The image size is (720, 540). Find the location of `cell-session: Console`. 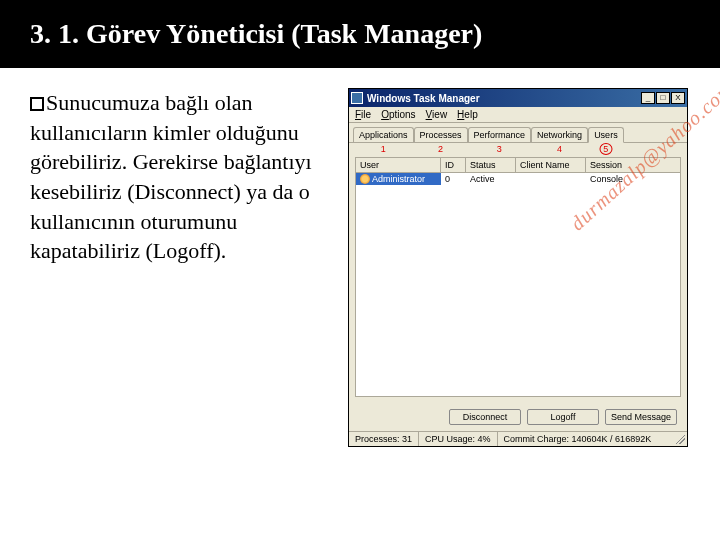

cell-session: Console is located at coordinates (633, 179).